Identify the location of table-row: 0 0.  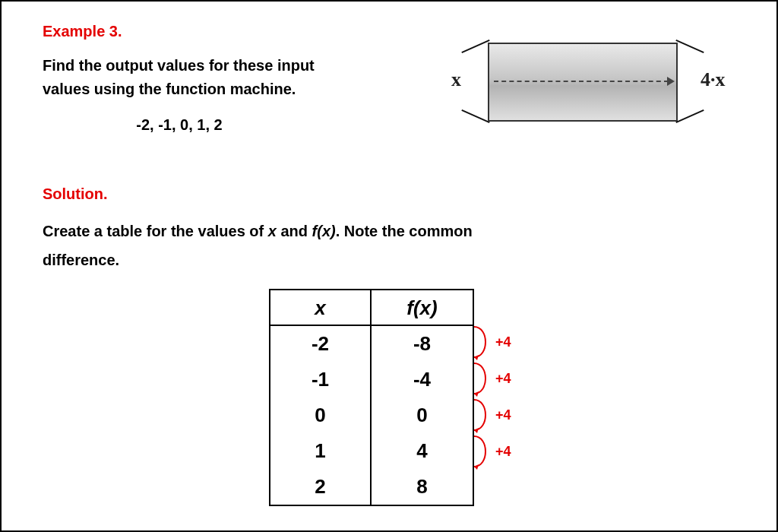
(372, 415).